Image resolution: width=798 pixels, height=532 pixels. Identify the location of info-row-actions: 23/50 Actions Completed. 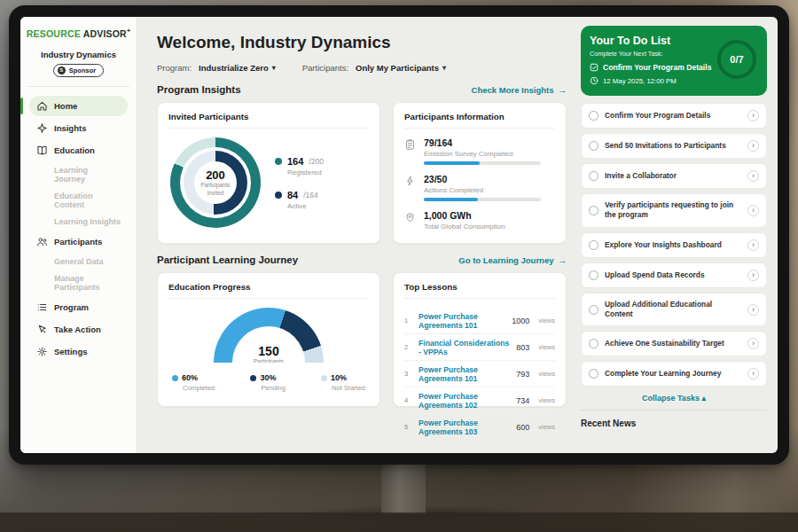
(480, 188).